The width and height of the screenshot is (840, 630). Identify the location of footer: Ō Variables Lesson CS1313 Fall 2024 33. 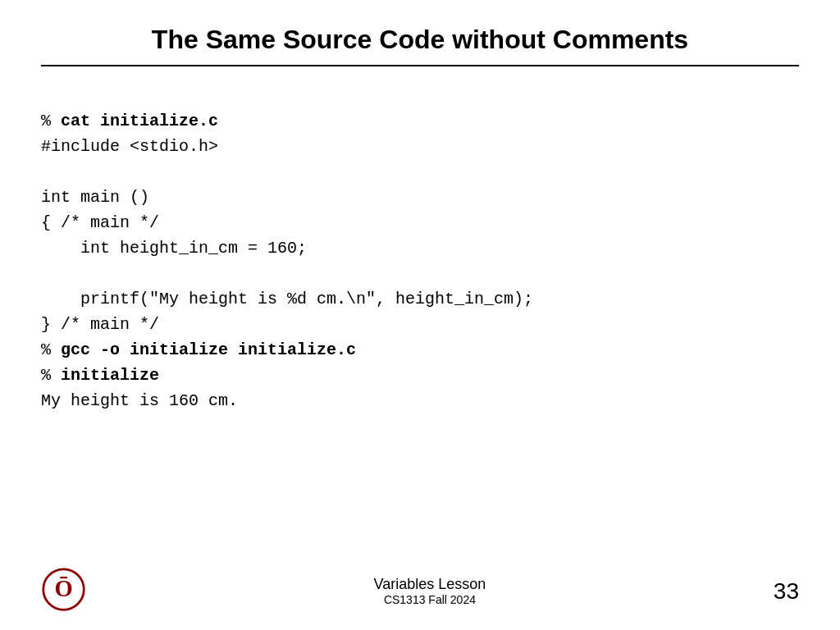
(420, 591).